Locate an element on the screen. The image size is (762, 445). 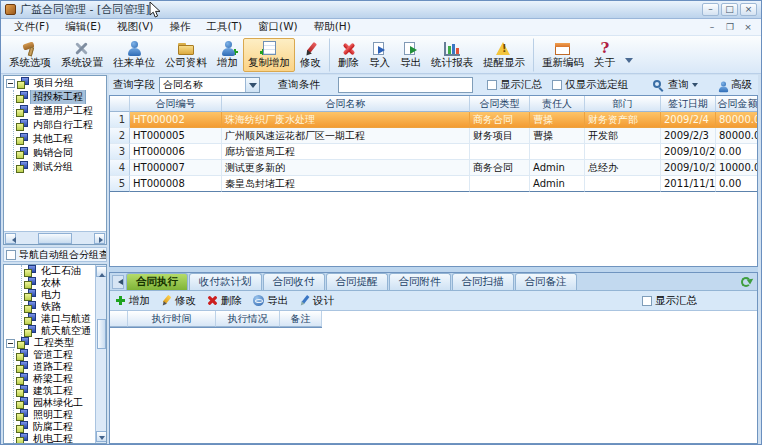
tree-item: 购销合同 is located at coordinates (60, 153).